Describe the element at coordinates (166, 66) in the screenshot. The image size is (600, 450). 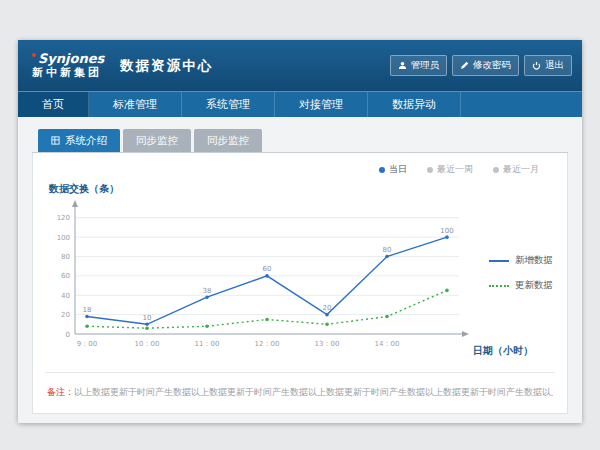
I see `page-title: 数据资源中心` at that location.